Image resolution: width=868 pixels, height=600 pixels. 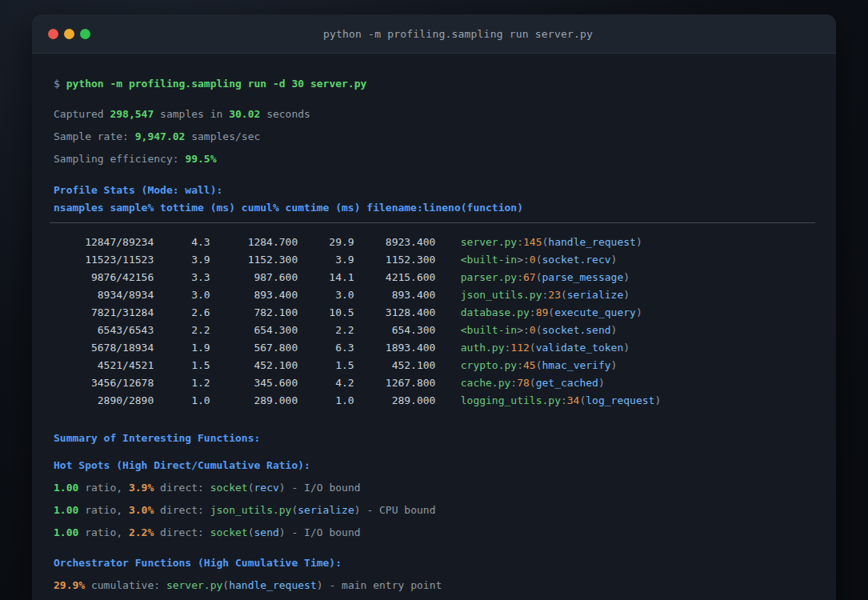 What do you see at coordinates (435, 190) in the screenshot?
I see `profile-stats-title: Profile Stats (Mode: wall):` at bounding box center [435, 190].